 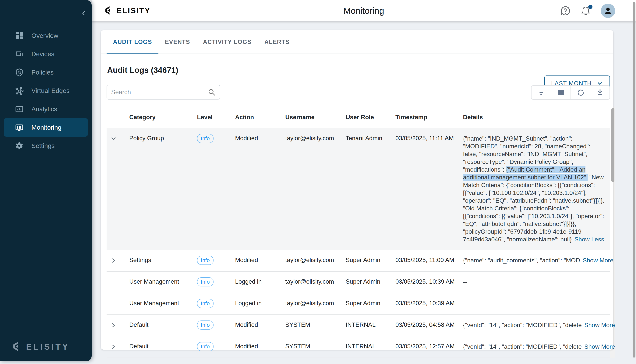 I want to click on col-header-user-role: User Role, so click(x=371, y=117).